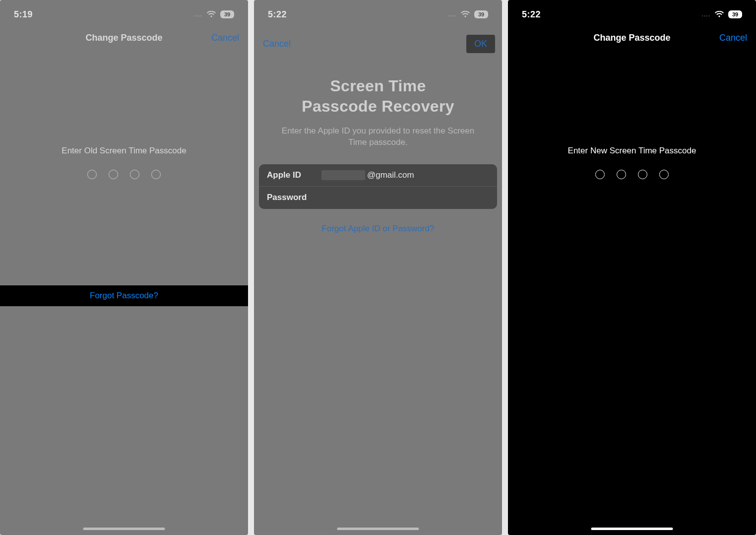 The height and width of the screenshot is (535, 756). What do you see at coordinates (378, 137) in the screenshot?
I see `recovery-subtitle: Enter the Apple ID you provided to reset…` at bounding box center [378, 137].